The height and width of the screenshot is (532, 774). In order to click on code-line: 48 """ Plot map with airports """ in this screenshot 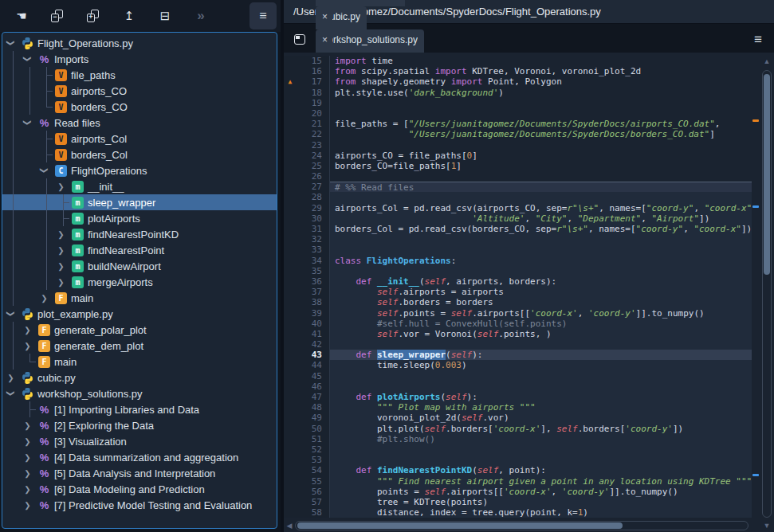, I will do `click(518, 408)`.